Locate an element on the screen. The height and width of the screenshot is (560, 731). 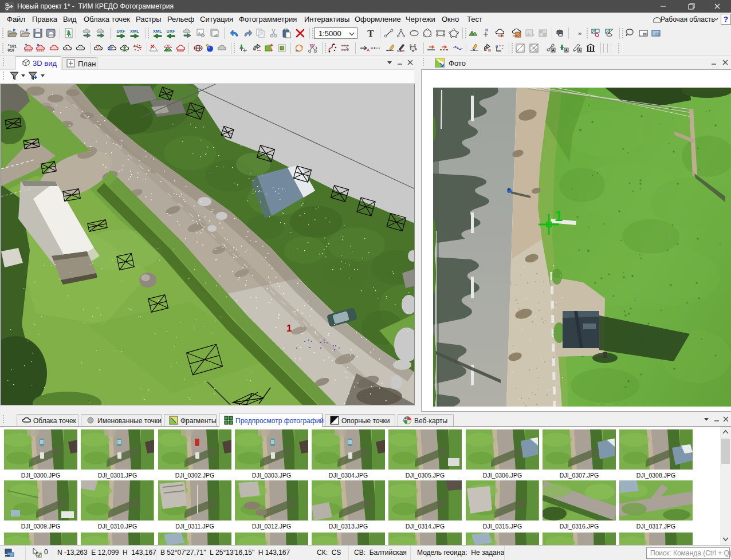
svg-text: °101 is located at coordinates (12, 46).